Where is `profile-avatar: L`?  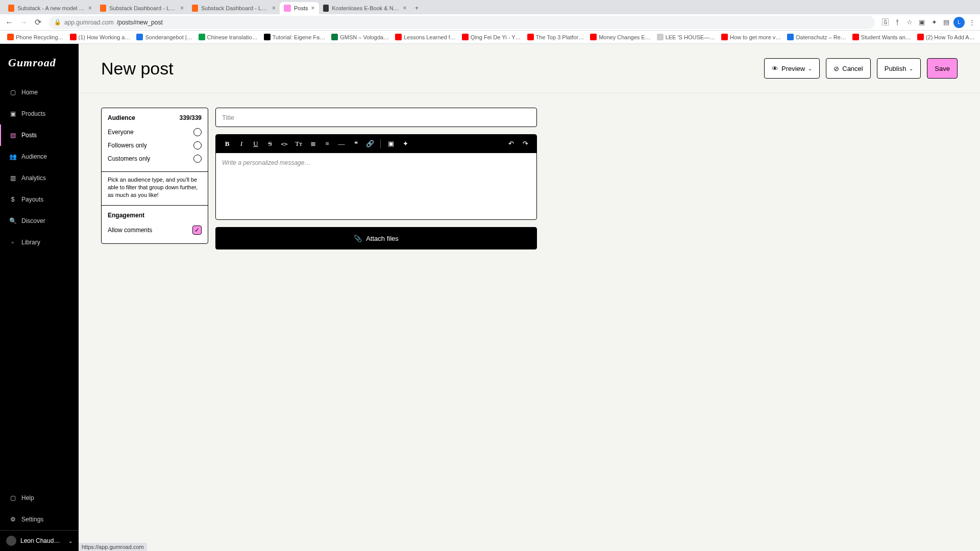 profile-avatar: L is located at coordinates (959, 22).